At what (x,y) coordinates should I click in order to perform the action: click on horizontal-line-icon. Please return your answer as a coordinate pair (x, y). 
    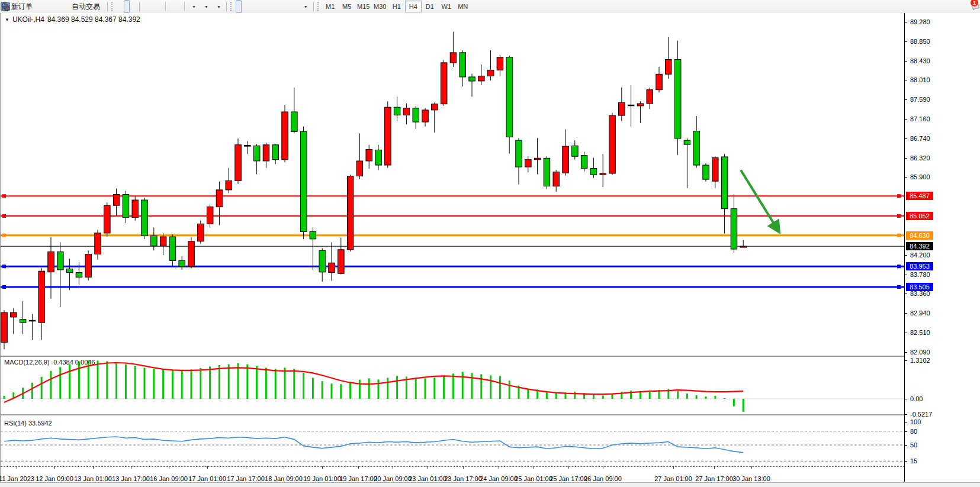
    Looking at the image, I should click on (260, 7).